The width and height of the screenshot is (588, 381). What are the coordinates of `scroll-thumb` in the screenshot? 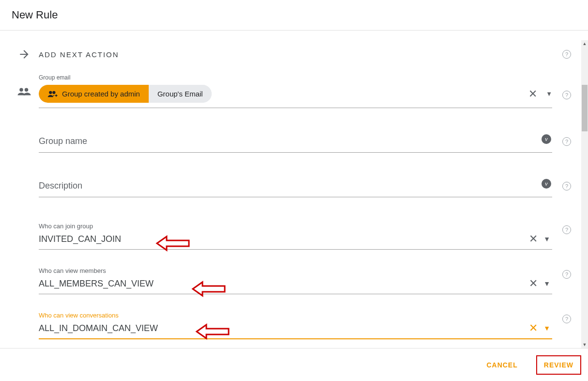 It's located at (585, 108).